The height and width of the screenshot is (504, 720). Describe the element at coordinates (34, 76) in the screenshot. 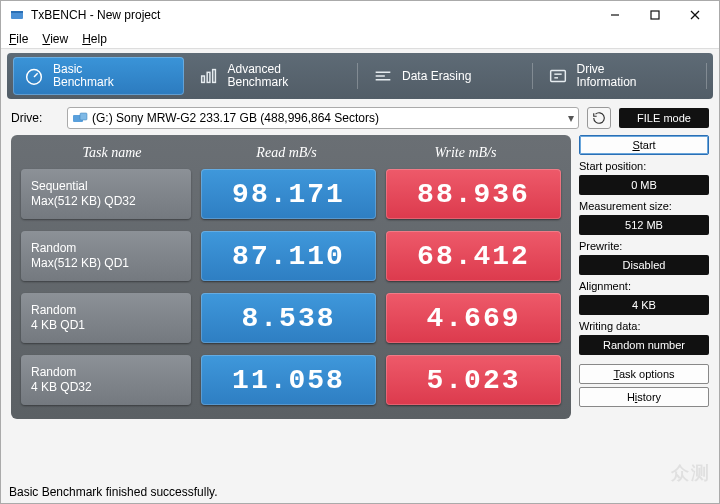

I see `gauge-icon` at that location.